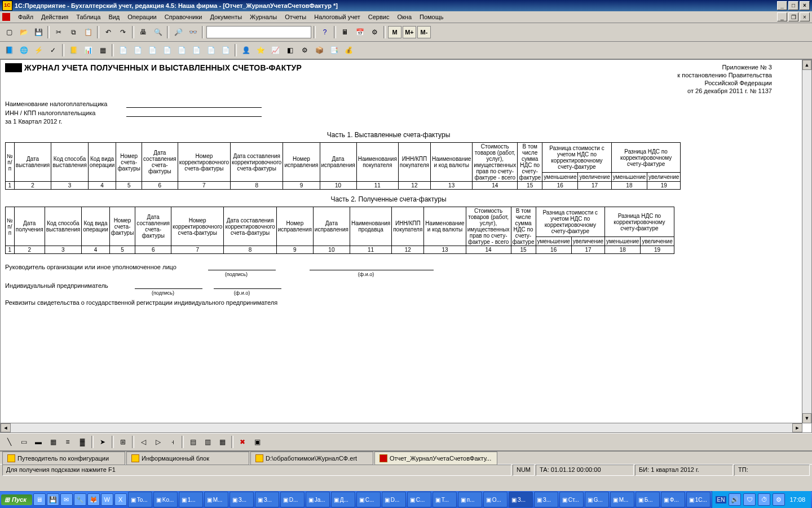 This screenshot has height=508, width=812. What do you see at coordinates (143, 442) in the screenshot?
I see `prev-icon: ◁` at bounding box center [143, 442].